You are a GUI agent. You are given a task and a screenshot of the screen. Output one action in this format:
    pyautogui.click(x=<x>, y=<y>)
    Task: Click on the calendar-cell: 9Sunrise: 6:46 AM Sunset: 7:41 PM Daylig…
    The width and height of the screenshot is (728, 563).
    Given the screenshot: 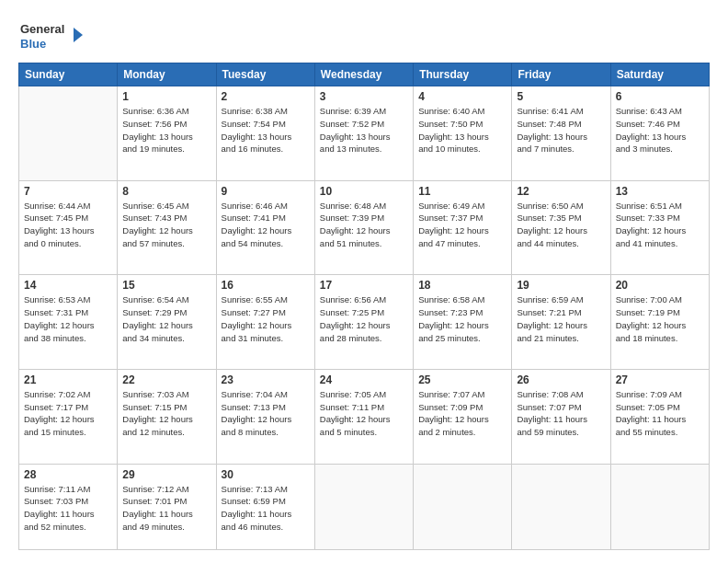 What is the action you would take?
    pyautogui.click(x=265, y=228)
    